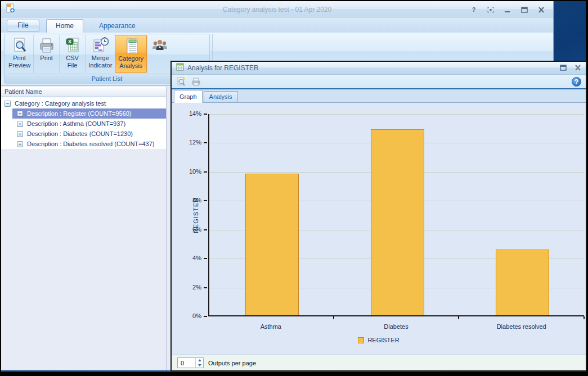 Image resolution: width=588 pixels, height=376 pixels. Describe the element at coordinates (190, 287) in the screenshot. I see `y-tick-label: 2%` at that location.